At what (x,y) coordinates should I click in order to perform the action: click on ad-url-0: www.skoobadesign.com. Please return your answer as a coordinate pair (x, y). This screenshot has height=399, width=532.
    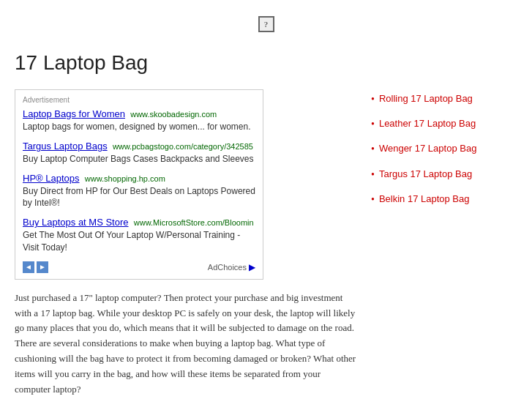
    Looking at the image, I should click on (173, 114).